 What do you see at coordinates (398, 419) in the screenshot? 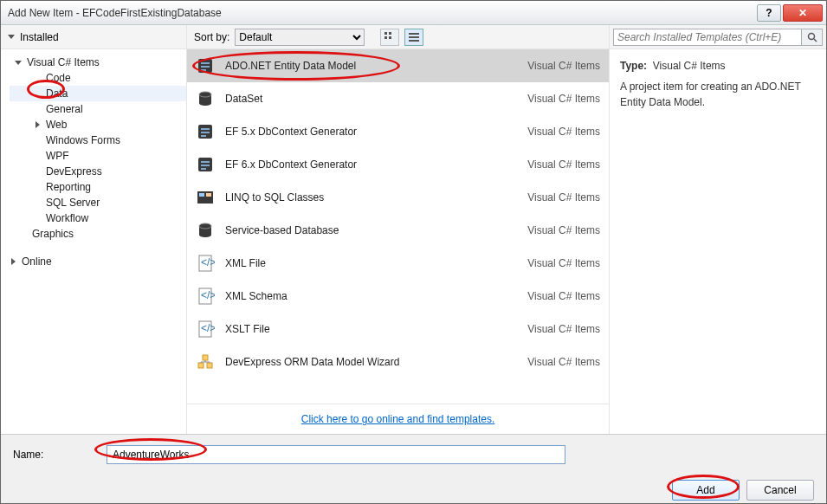
I see `online-templates-link: Click here to go online and find templat…` at bounding box center [398, 419].